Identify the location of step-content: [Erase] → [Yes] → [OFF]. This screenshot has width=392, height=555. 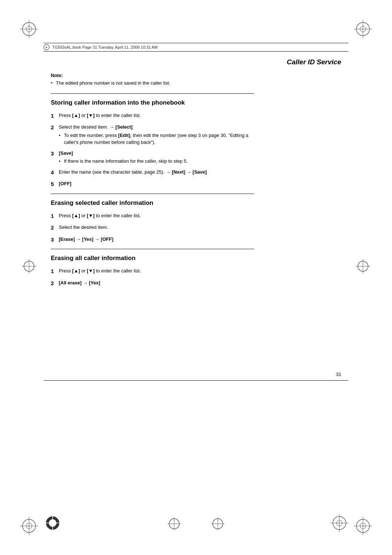
(156, 240).